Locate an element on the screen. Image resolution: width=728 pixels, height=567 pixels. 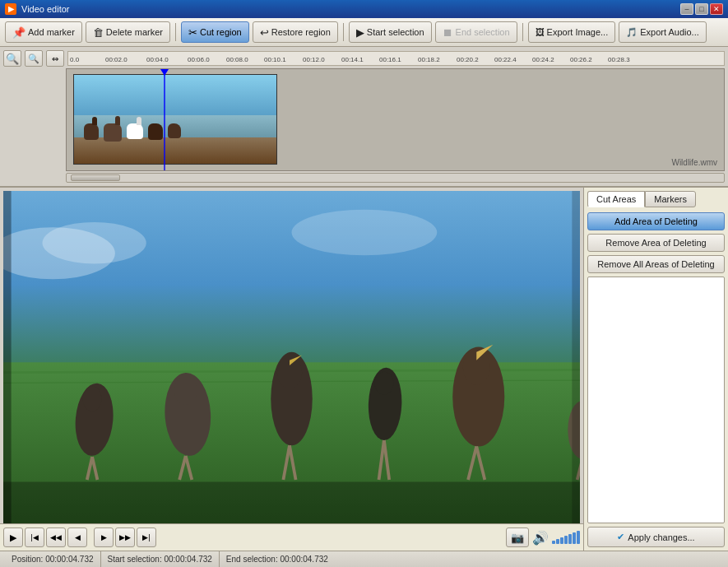
areas-list is located at coordinates (656, 400).